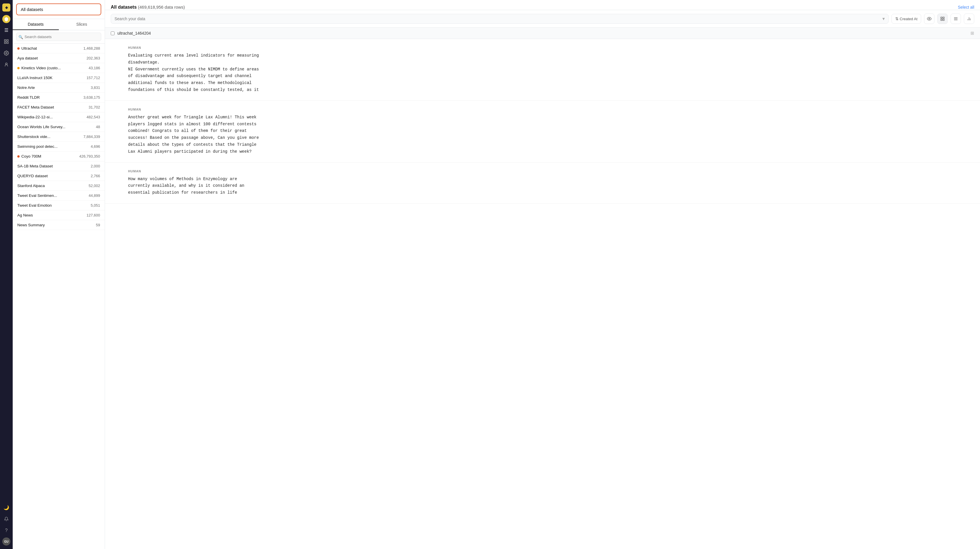 Image resolution: width=980 pixels, height=549 pixels. What do you see at coordinates (95, 206) in the screenshot?
I see `dataset-item-count: 5,051` at bounding box center [95, 206].